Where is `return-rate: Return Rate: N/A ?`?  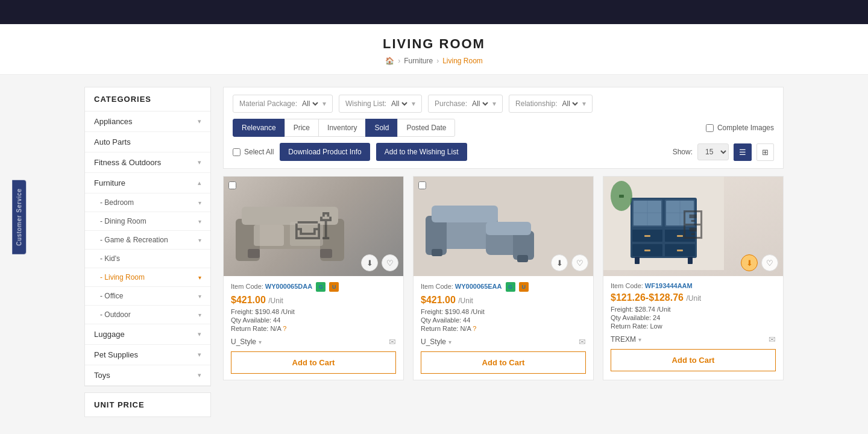
return-rate: Return Rate: N/A ? is located at coordinates (313, 329).